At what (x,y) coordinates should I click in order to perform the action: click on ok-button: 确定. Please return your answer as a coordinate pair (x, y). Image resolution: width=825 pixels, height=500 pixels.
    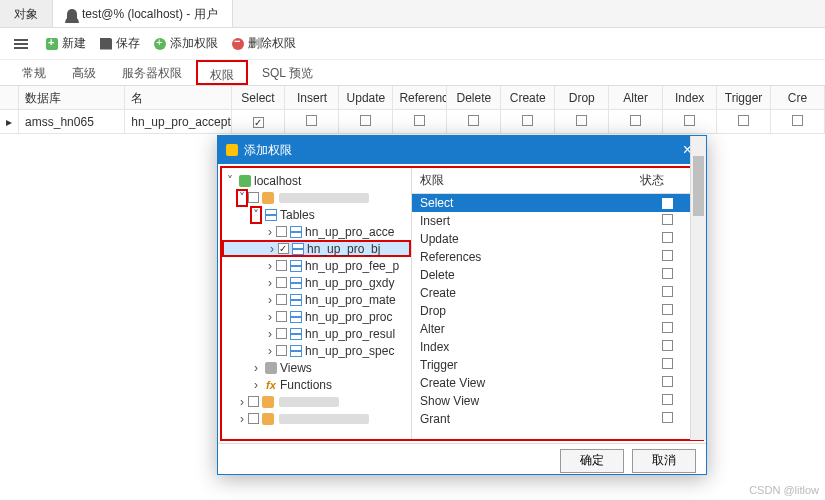
    Looking at the image, I should click on (592, 461).